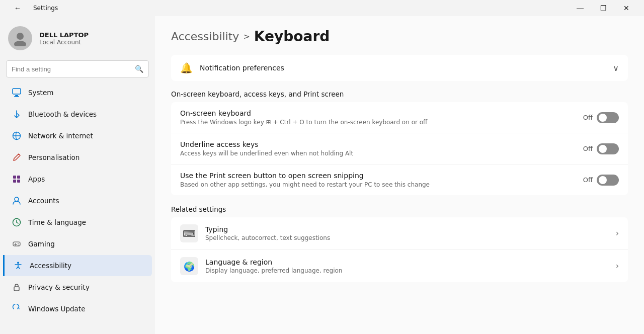  What do you see at coordinates (64, 42) in the screenshot?
I see `user-account-type: Local Account` at bounding box center [64, 42].